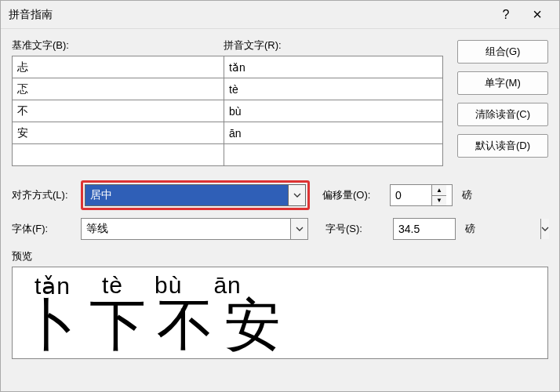 The height and width of the screenshot is (392, 560). Describe the element at coordinates (544, 229) in the screenshot. I see `size-dropdown-button` at that location.